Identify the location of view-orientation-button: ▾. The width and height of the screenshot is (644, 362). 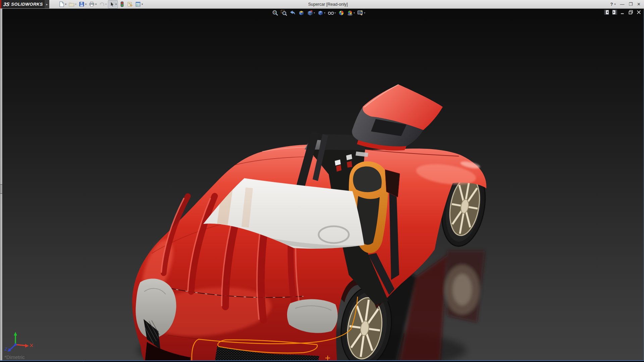
(311, 13).